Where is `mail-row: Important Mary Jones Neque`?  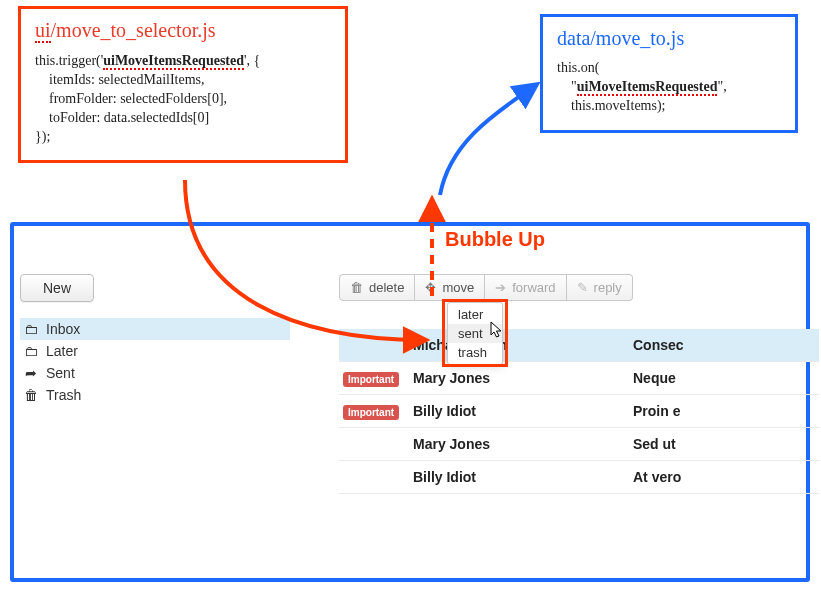 mail-row: Important Mary Jones Neque is located at coordinates (579, 378).